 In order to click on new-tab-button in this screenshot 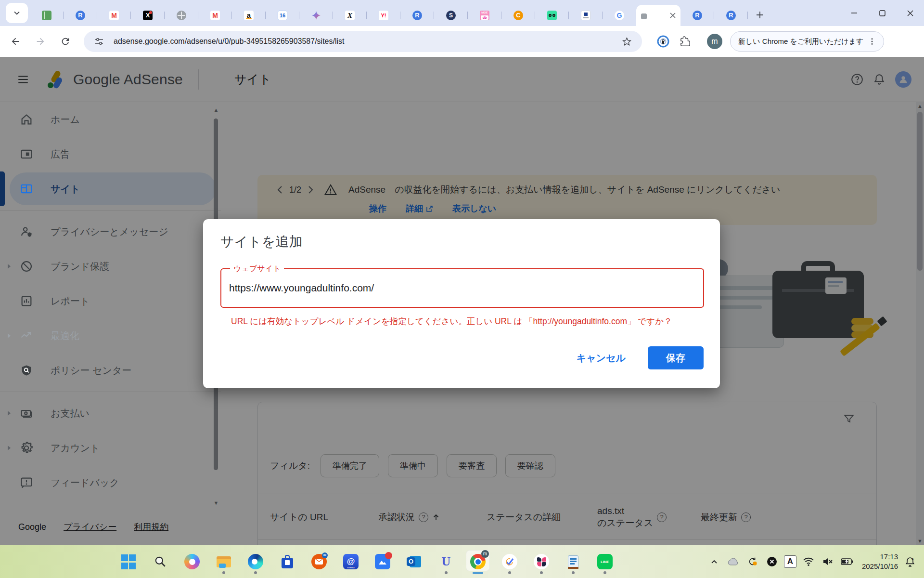, I will do `click(760, 15)`.